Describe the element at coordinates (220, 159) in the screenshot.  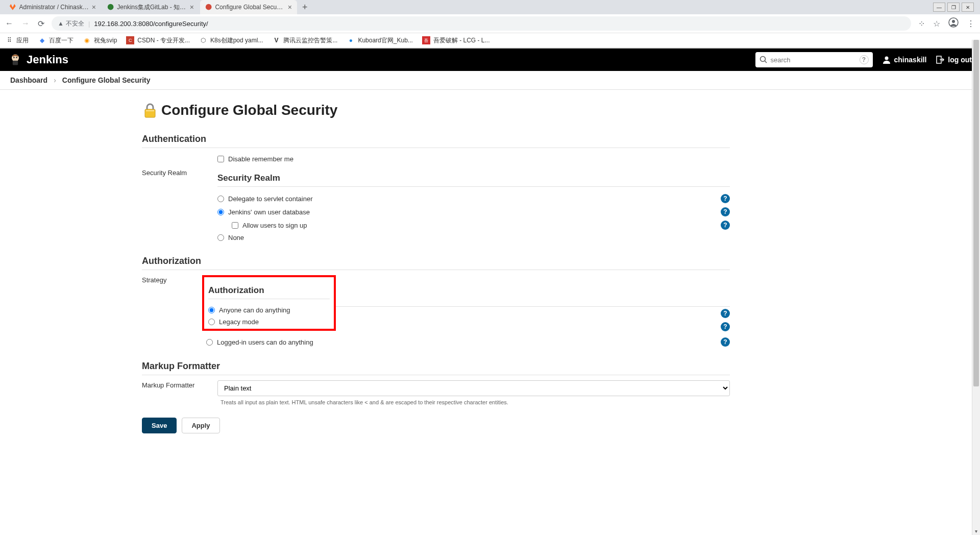
I see `disable-remember-checkbox` at that location.